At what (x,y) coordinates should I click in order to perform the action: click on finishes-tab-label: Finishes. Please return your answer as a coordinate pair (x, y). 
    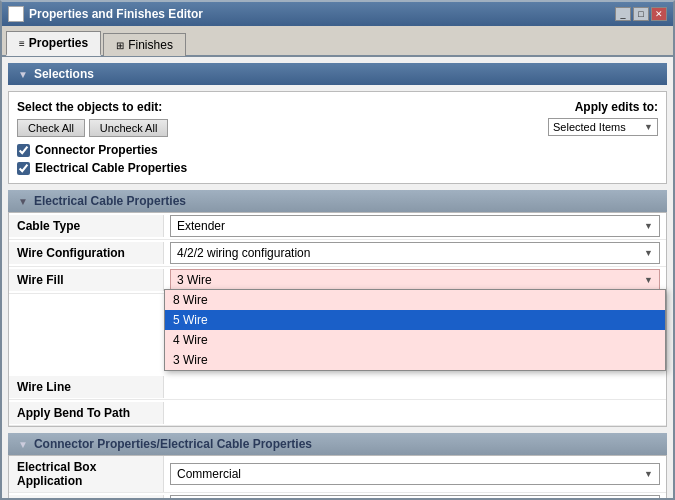
    Looking at the image, I should click on (150, 45).